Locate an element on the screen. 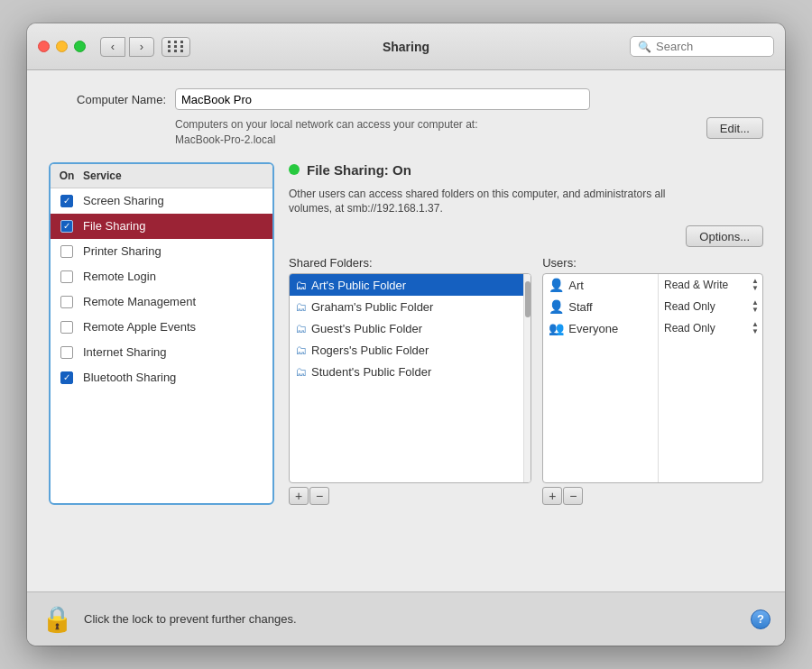 The height and width of the screenshot is (669, 812). search-input is located at coordinates (711, 47).